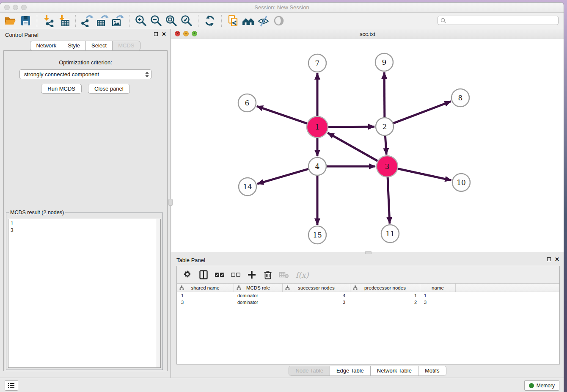  I want to click on vertical-divider-grip, so click(171, 202).